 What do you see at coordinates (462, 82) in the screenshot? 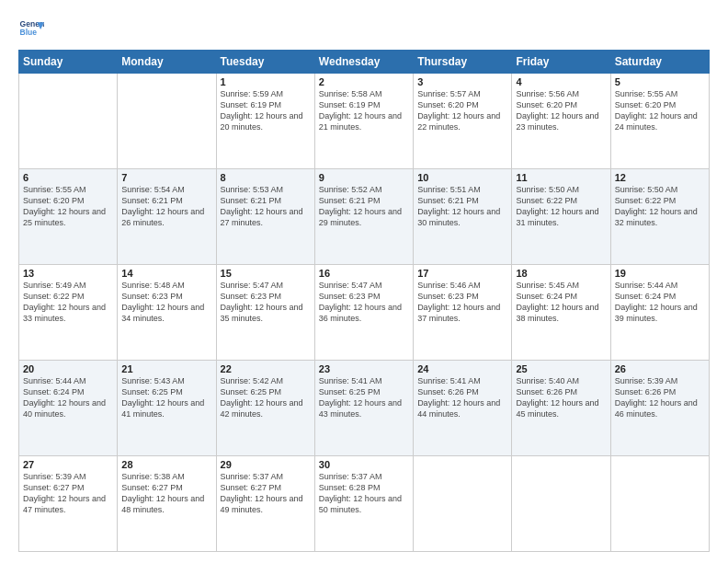
I see `day-number: 3` at bounding box center [462, 82].